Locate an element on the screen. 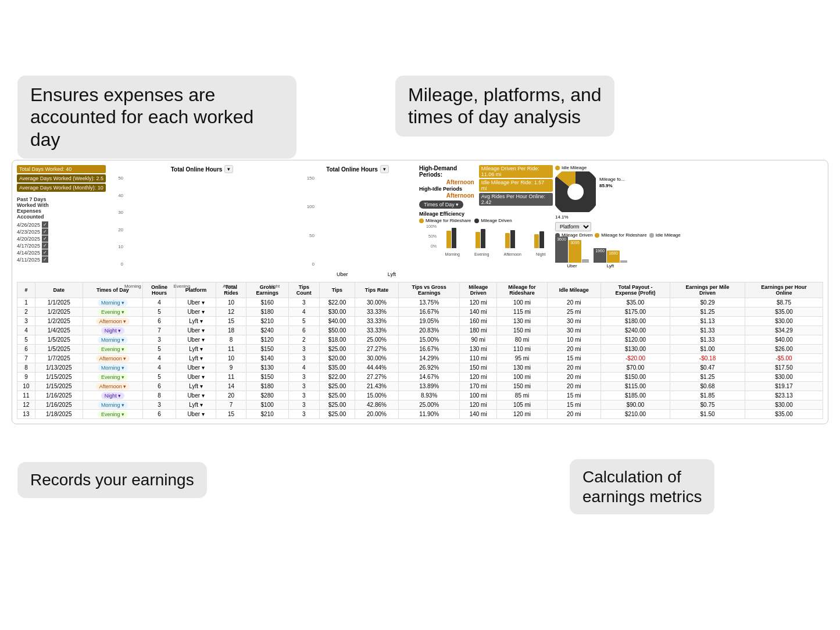 Image resolution: width=840 pixels, height=630 pixels. table-cell: 1/16/2025 is located at coordinates (59, 405).